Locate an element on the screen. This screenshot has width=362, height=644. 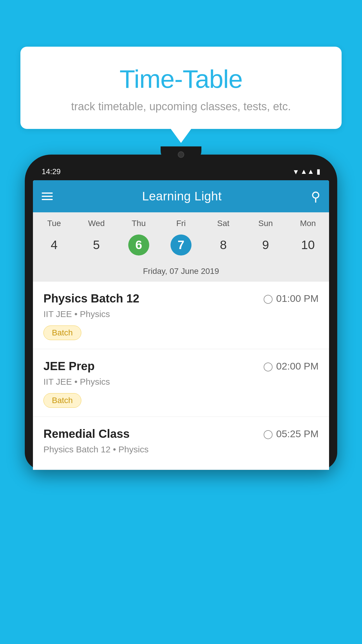
schedule-item-1: Physics Batch 12 ◯ 01:00 PM IIT JEE • Ph… is located at coordinates (181, 315).